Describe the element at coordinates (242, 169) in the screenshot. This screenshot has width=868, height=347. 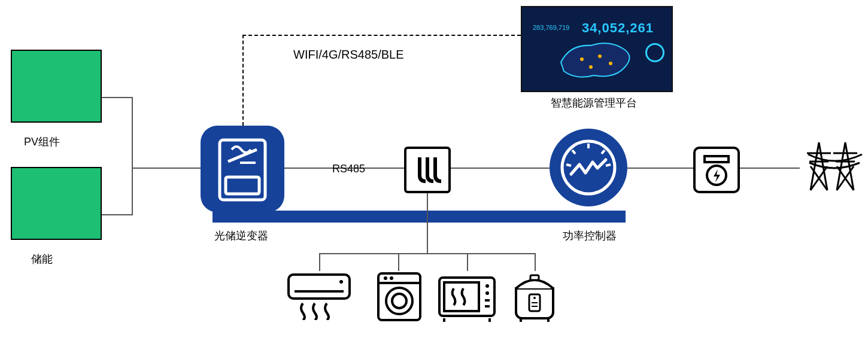
I see `inverter` at that location.